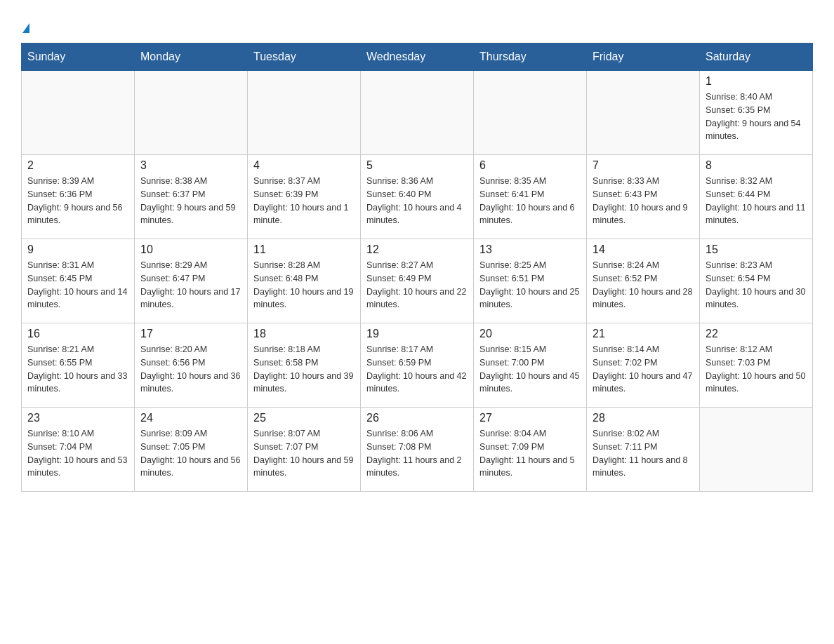 The image size is (834, 644). Describe the element at coordinates (191, 285) in the screenshot. I see `day-info: Sunrise: 8:29 AM Sunset: 6:47 PM Dayligh…` at that location.